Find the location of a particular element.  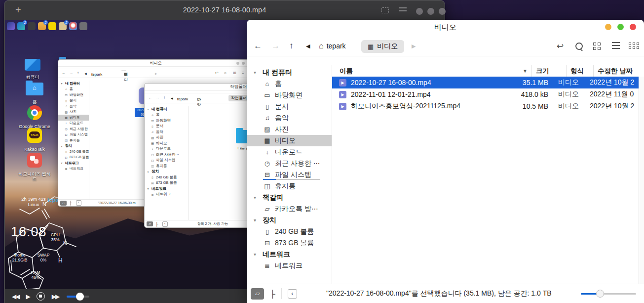

list-view-icon: ≡ is located at coordinates (243, 73).